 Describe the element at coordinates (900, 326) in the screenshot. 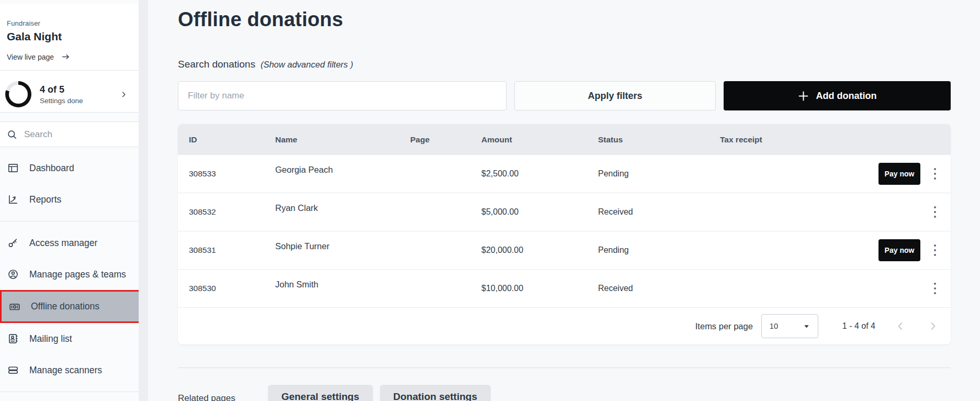

I see `pagination-prev-icon` at that location.